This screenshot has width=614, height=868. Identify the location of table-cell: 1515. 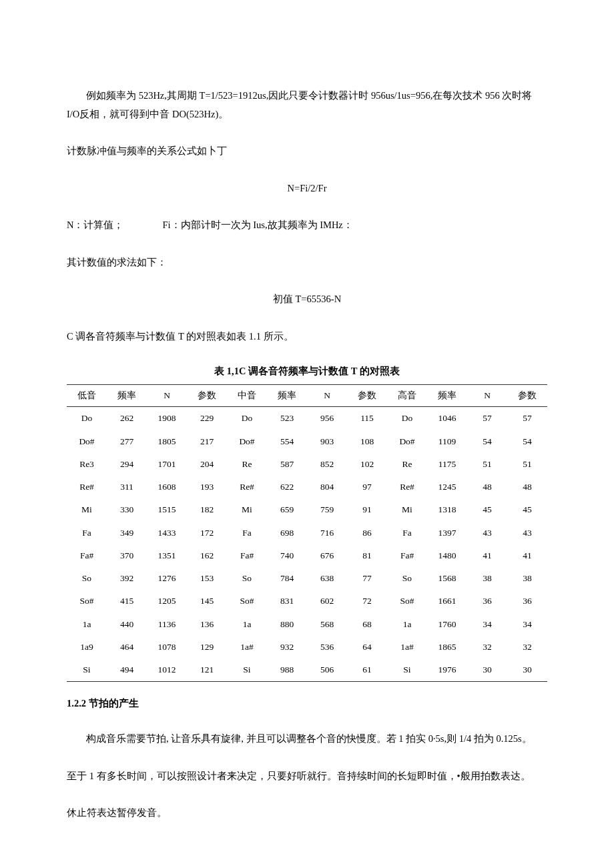
(167, 510).